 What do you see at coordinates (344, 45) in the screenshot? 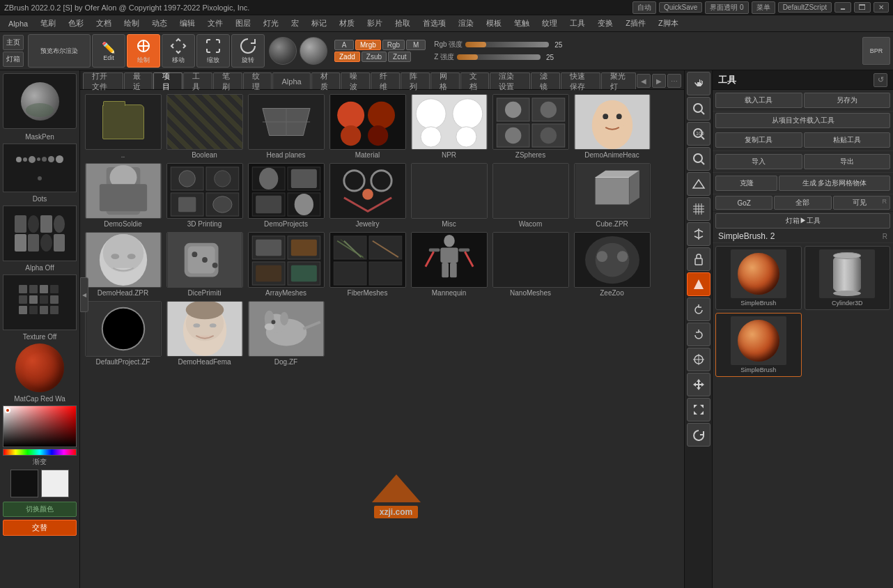
I see `A-btn: A` at bounding box center [344, 45].